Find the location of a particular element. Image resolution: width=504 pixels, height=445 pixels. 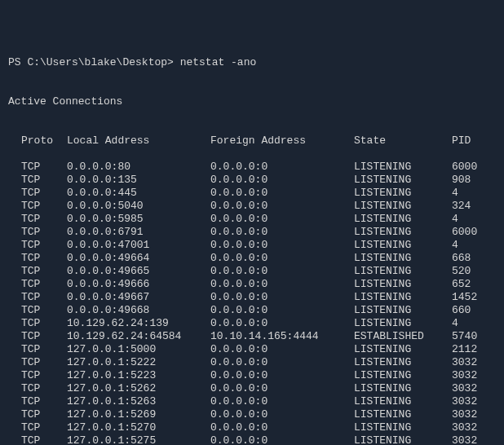

cell-pid: 908 is located at coordinates (462, 180).